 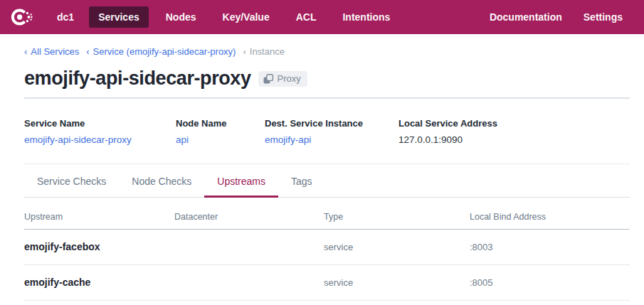 What do you see at coordinates (332, 124) in the screenshot?
I see `field-label: Dest. Service Instance` at bounding box center [332, 124].